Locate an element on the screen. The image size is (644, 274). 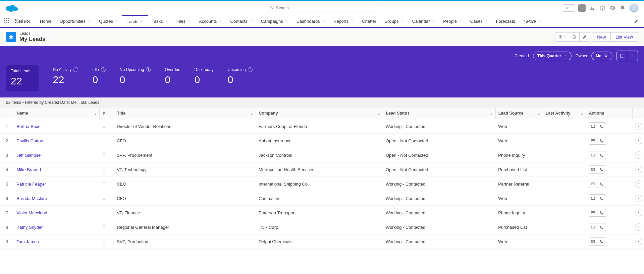
nav-item-home: Home is located at coordinates (46, 21).